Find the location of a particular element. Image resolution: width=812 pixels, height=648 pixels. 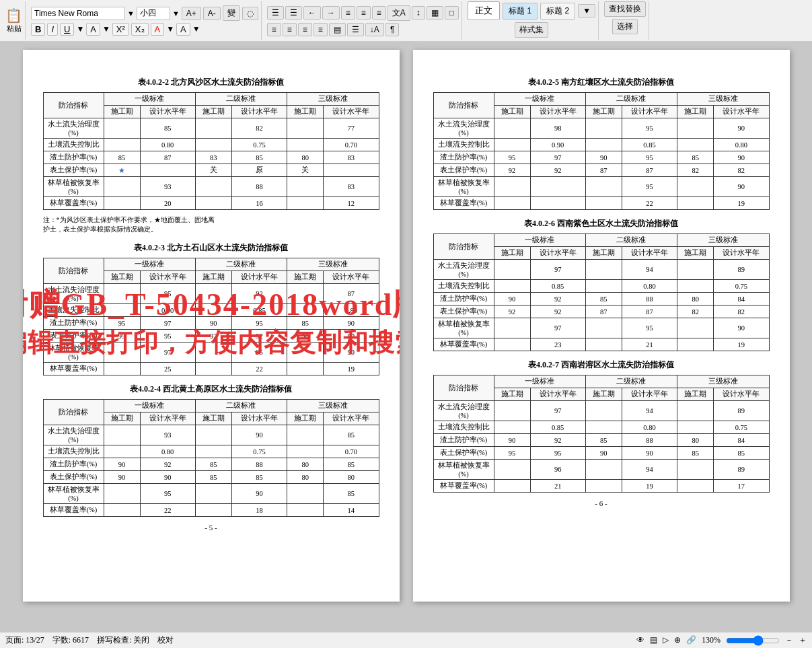

view-icon5: 🔗 is located at coordinates (692, 641).